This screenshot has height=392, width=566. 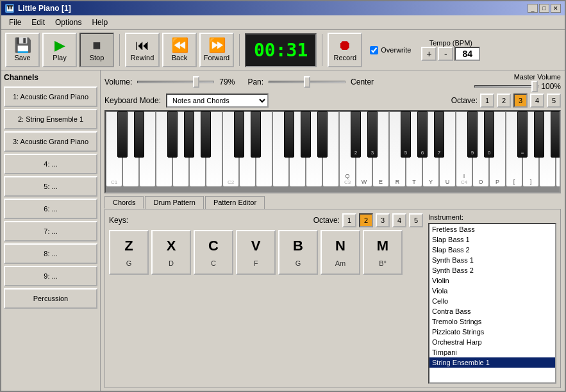 I want to click on play-button: ▶ Play, so click(x=60, y=50).